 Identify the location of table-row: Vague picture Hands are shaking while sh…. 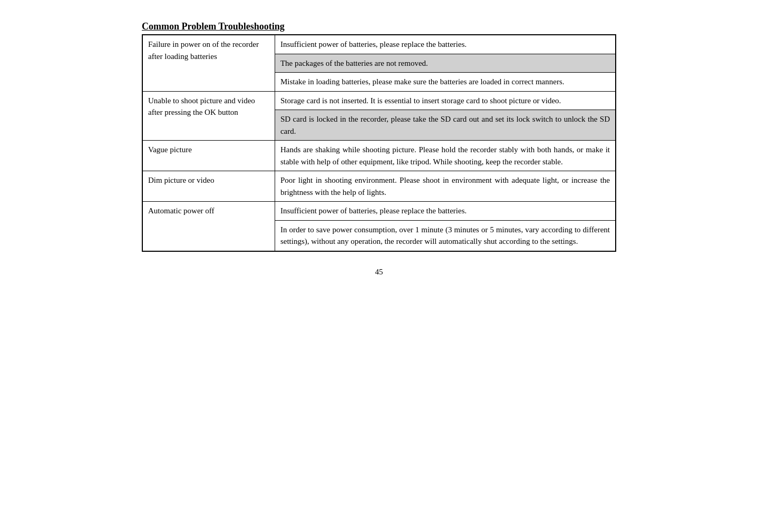
(379, 156).